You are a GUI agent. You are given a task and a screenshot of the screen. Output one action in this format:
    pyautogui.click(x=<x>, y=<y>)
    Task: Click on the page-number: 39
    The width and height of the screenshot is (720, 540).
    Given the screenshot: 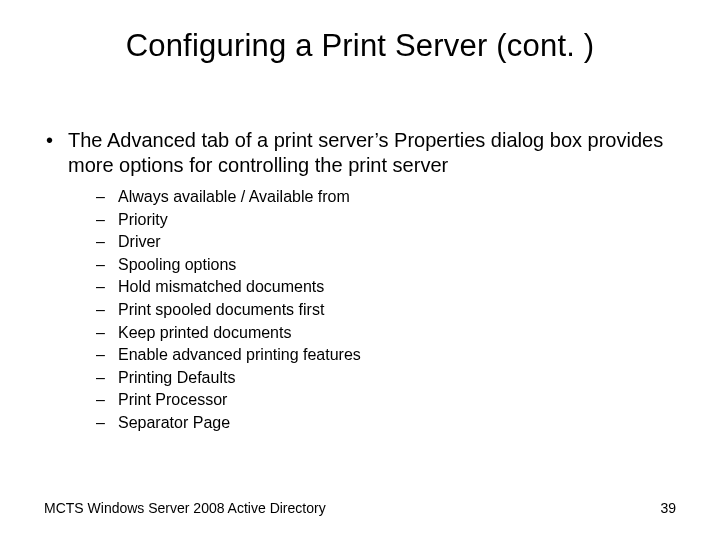 What is the action you would take?
    pyautogui.click(x=668, y=508)
    